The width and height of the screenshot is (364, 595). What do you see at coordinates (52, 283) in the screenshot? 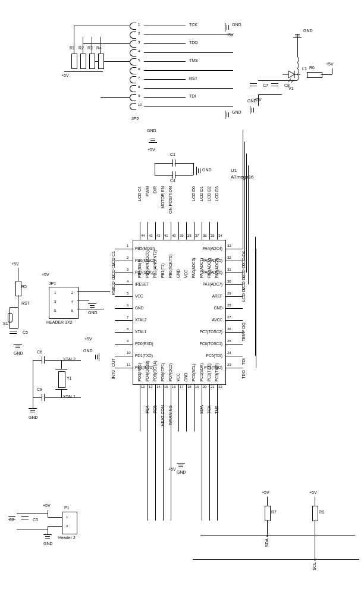
I see `jp1-ref: JP1` at bounding box center [52, 283].